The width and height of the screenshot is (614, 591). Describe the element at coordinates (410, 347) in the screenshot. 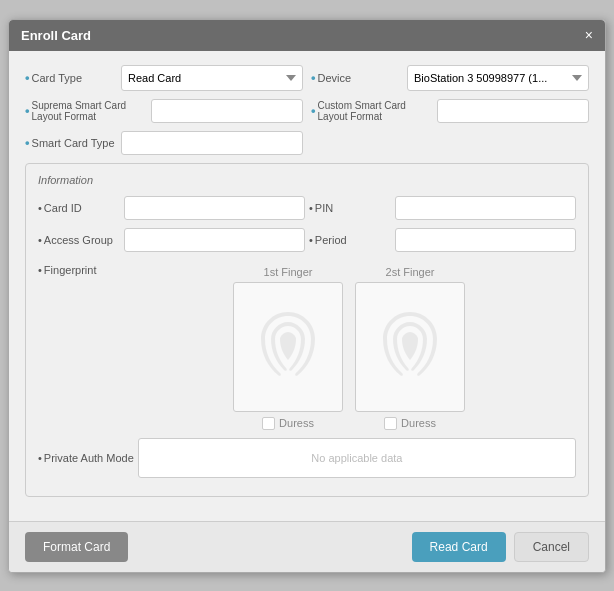

I see `second-finger-image` at that location.